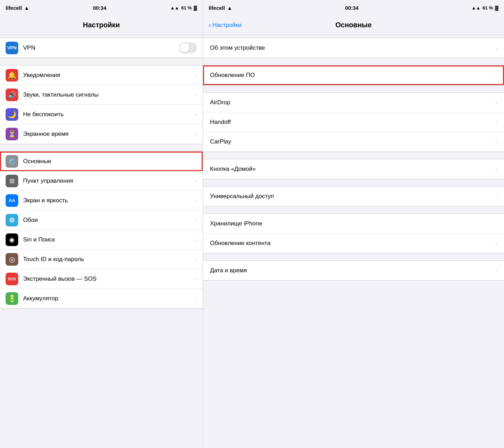 Image resolution: width=504 pixels, height=448 pixels. Describe the element at coordinates (353, 103) in the screenshot. I see `airdrop-label: AirDrop` at that location.